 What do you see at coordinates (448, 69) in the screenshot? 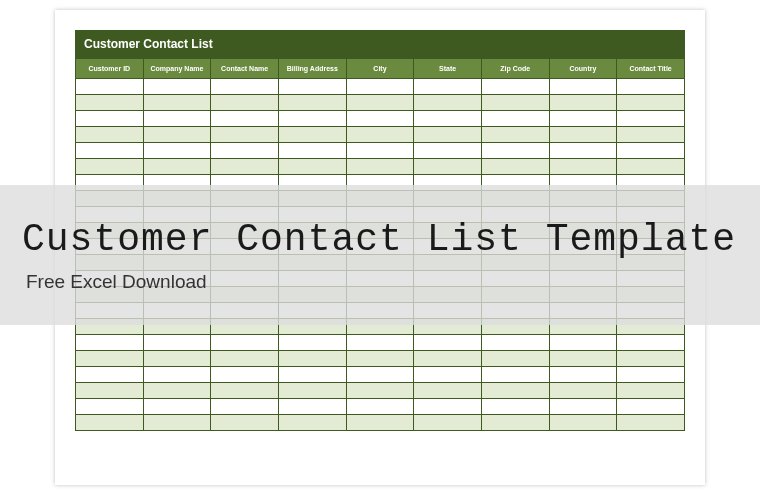
I see `col-state: State` at bounding box center [448, 69].